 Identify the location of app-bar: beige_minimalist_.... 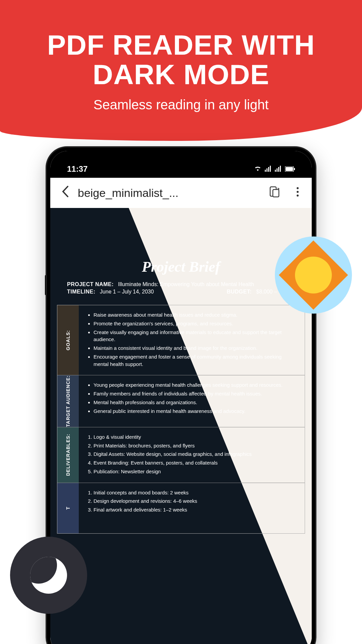
(181, 193).